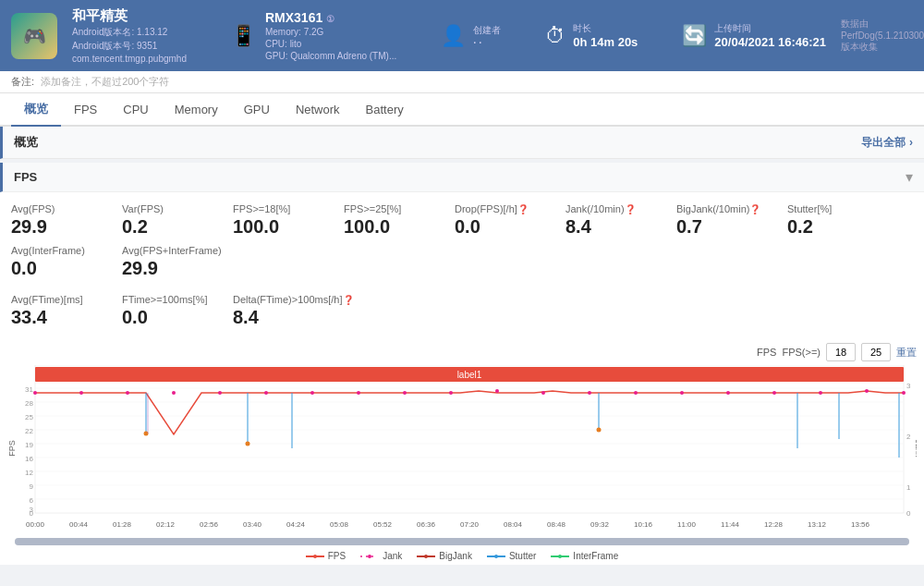 This screenshot has width=924, height=586. What do you see at coordinates (469, 375) in the screenshot?
I see `svg-text: label1` at bounding box center [469, 375].